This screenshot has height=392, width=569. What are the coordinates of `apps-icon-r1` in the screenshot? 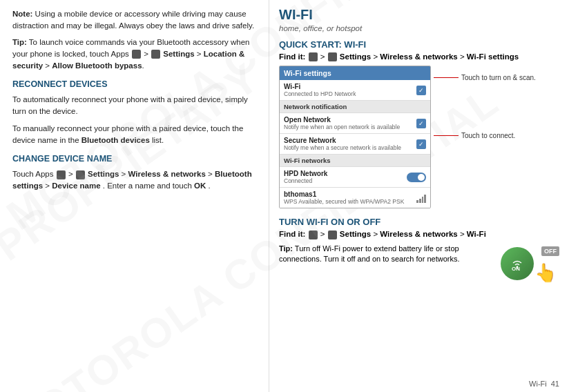 It's located at (314, 57).